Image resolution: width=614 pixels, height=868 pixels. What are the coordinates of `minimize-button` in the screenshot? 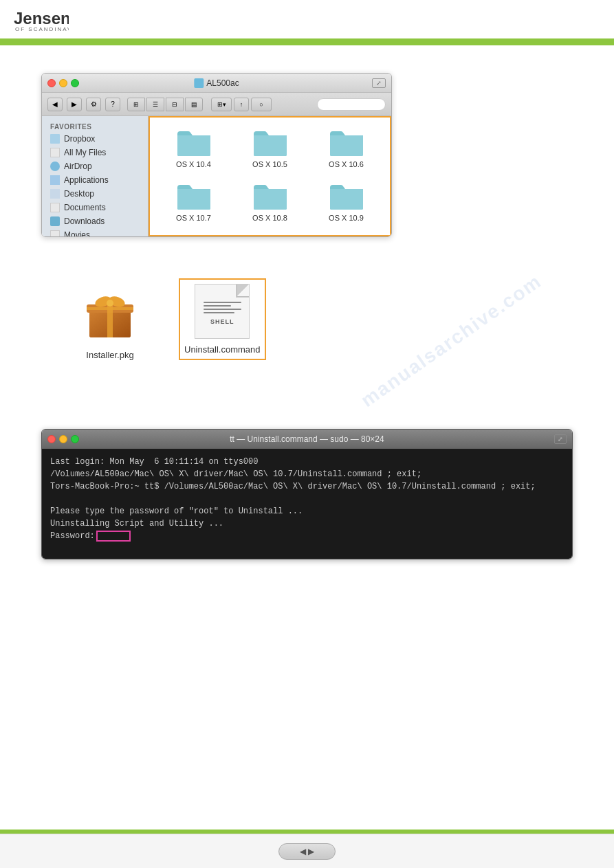 It's located at (63, 83).